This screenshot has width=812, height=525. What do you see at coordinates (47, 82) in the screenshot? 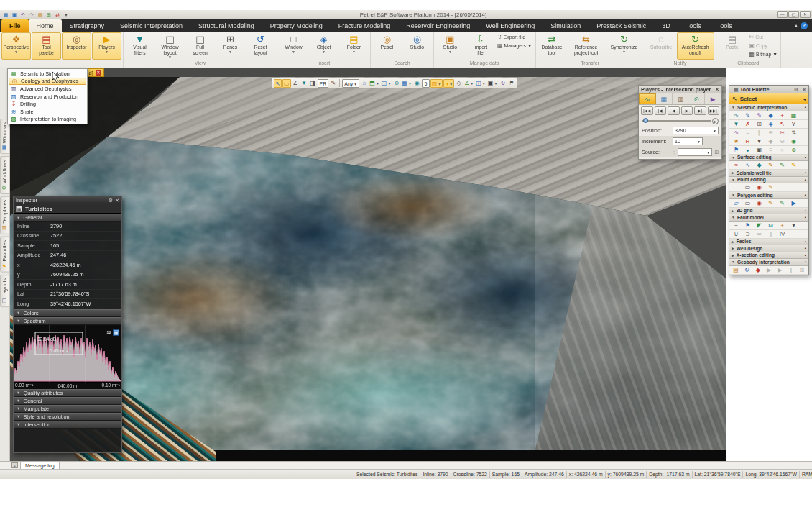
I see `menu-item-geology-and-geophysics: ◎Geology and Geophysics` at bounding box center [47, 82].